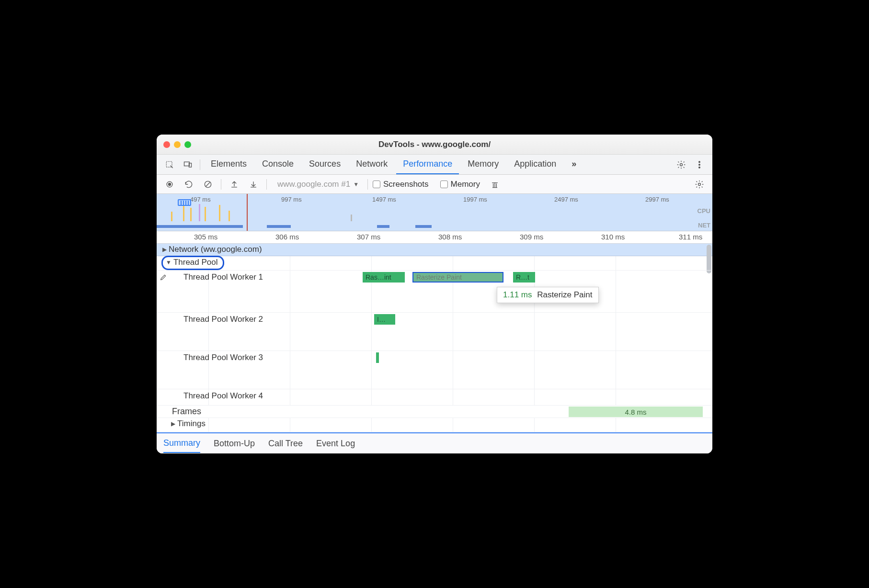 The width and height of the screenshot is (869, 588). What do you see at coordinates (223, 358) in the screenshot?
I see `worker-name: Thread Pool Worker 3` at bounding box center [223, 358].